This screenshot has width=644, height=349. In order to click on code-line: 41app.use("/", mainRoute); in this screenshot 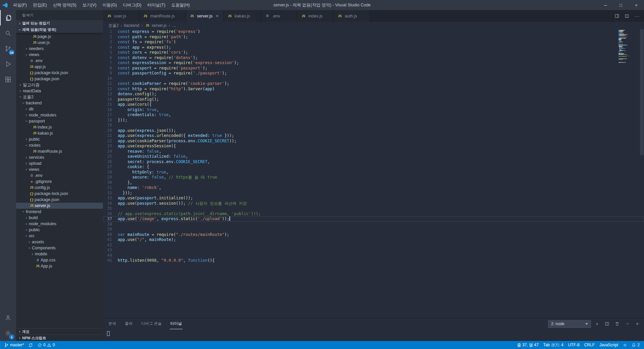, I will do `click(374, 240)`.